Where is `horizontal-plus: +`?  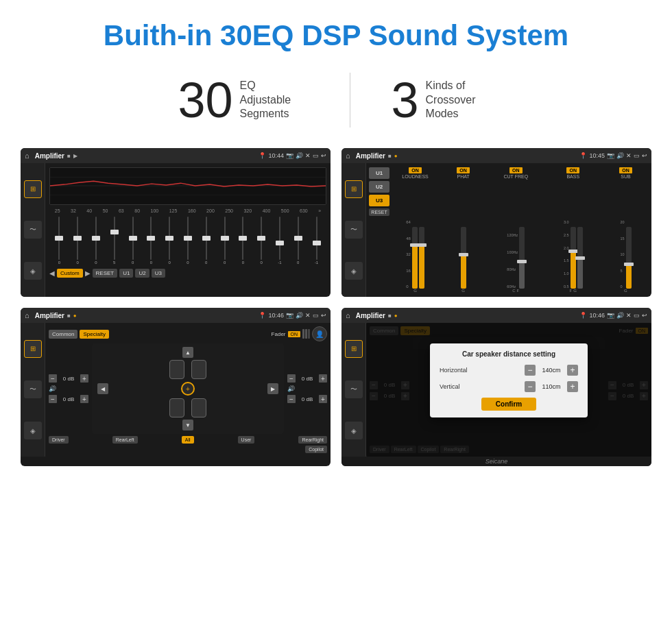
horizontal-plus: + is located at coordinates (573, 370).